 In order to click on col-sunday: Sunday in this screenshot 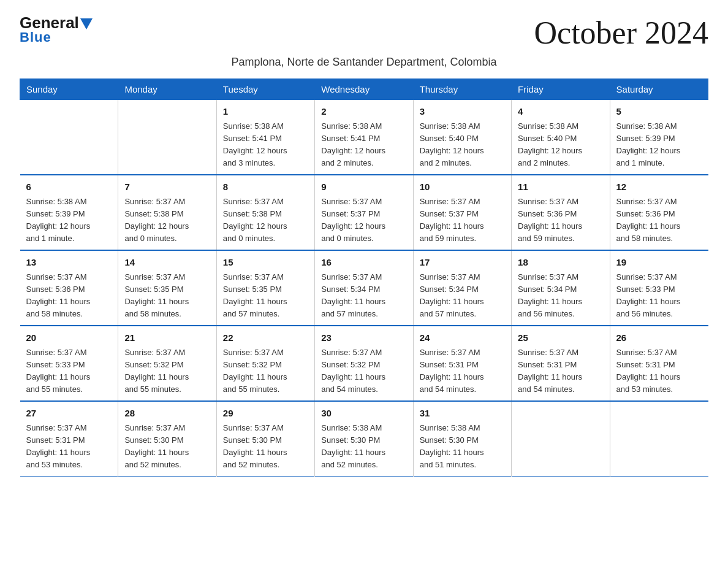, I will do `click(69, 90)`.